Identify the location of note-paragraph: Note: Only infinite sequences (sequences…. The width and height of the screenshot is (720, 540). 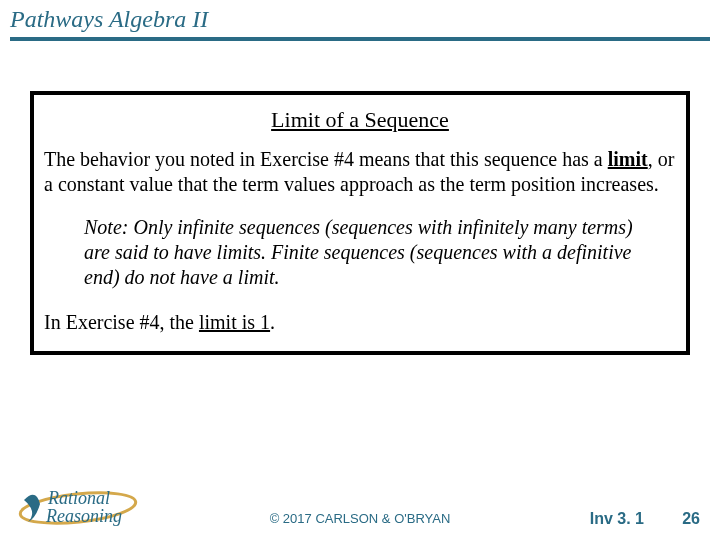
(360, 252).